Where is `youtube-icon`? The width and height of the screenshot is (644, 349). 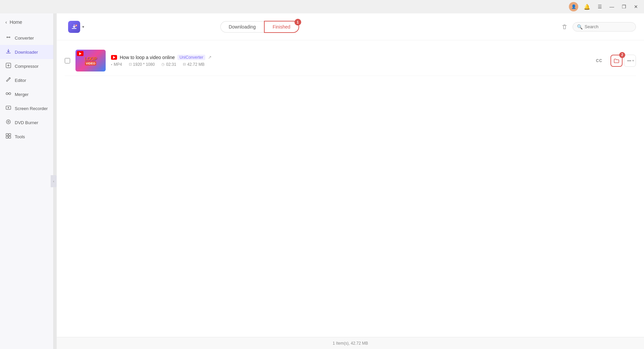
youtube-icon is located at coordinates (114, 57).